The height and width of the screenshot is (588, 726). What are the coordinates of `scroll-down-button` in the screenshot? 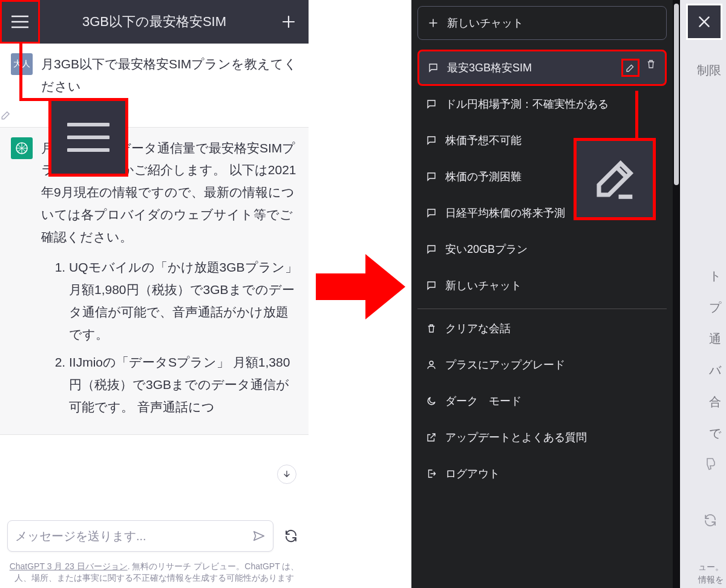 It's located at (287, 474).